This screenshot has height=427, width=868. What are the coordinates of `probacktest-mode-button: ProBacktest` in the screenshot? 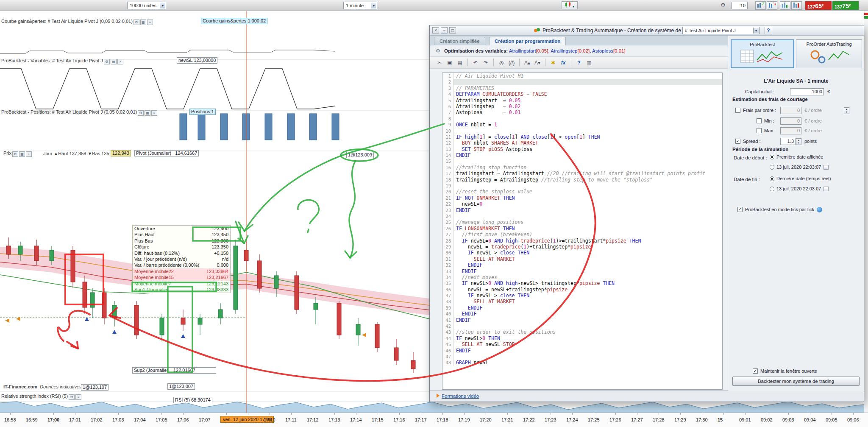 It's located at (762, 54).